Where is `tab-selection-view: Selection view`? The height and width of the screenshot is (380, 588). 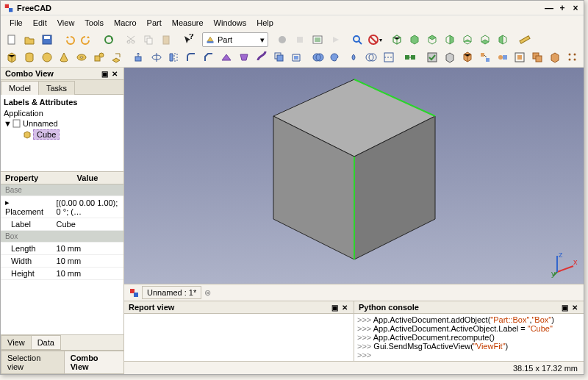 tab-selection-view: Selection view is located at coordinates (32, 362).